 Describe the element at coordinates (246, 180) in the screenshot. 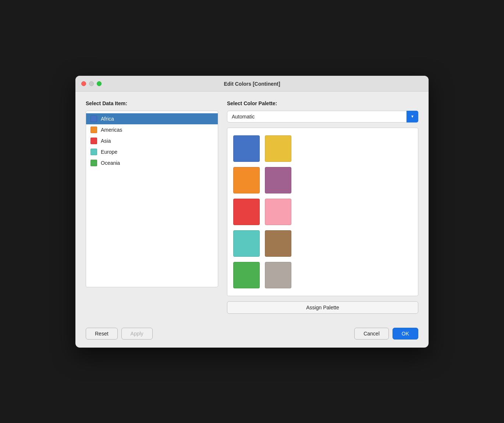

I see `palette-swatch-orange` at that location.